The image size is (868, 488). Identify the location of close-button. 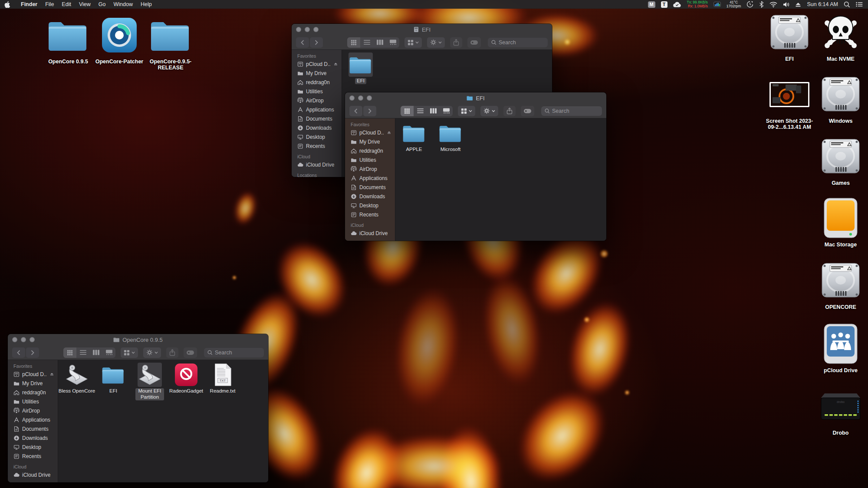
(15, 340).